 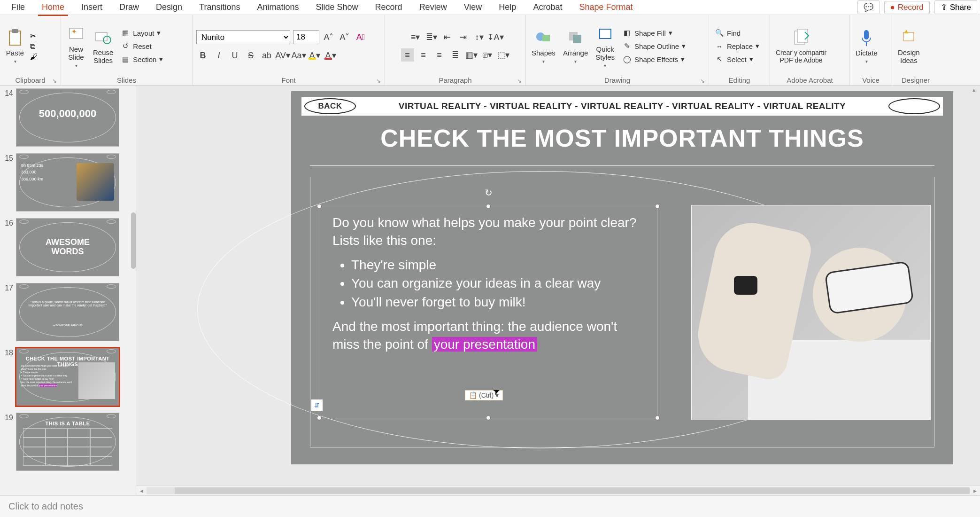 I want to click on canvas-scroll-up: ▴, so click(x=974, y=90).